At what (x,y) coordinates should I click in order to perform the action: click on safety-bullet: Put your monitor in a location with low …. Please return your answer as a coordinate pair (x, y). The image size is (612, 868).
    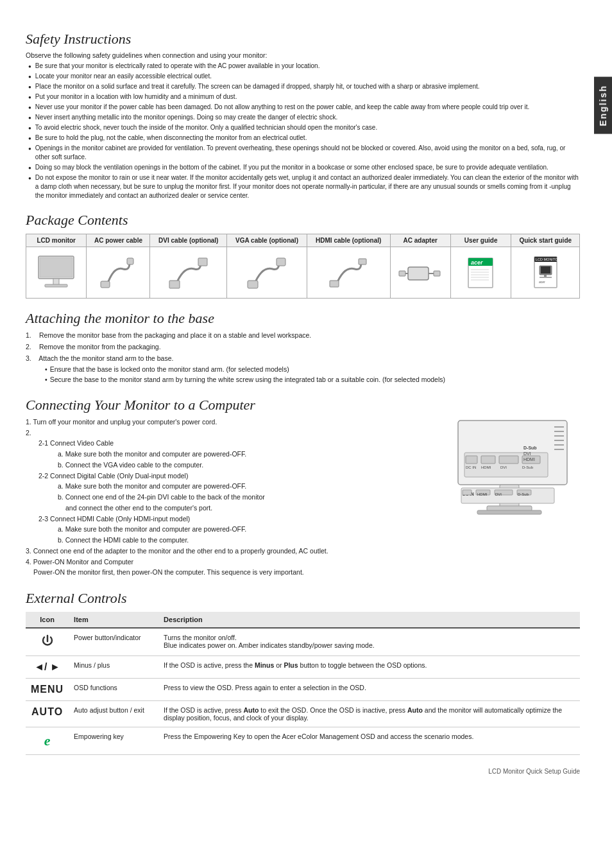
    Looking at the image, I should click on (304, 97).